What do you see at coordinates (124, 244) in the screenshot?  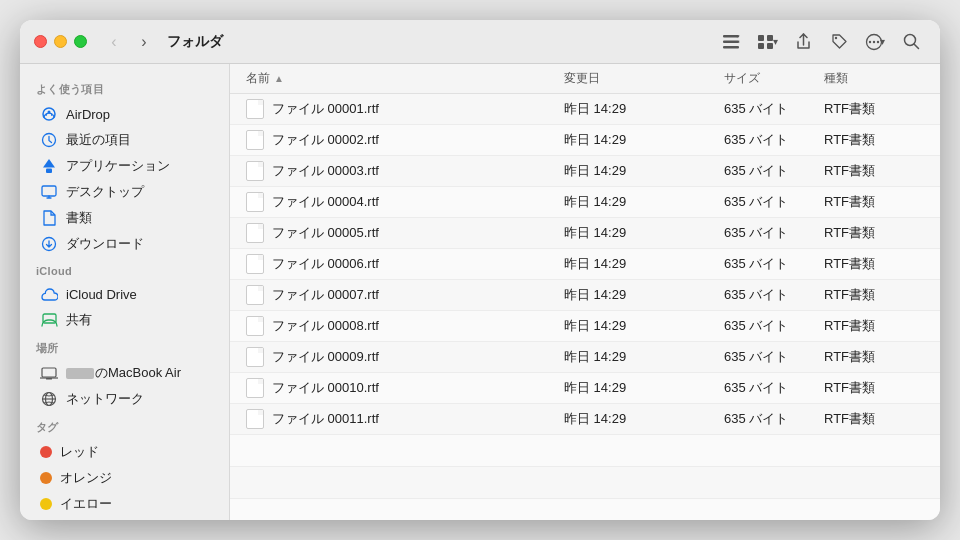 I see `sidebar-item-downloads: ダウンロード` at bounding box center [124, 244].